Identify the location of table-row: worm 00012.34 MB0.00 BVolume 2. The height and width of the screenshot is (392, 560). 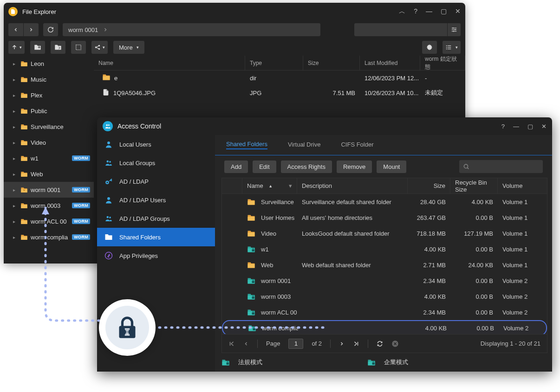
(384, 281).